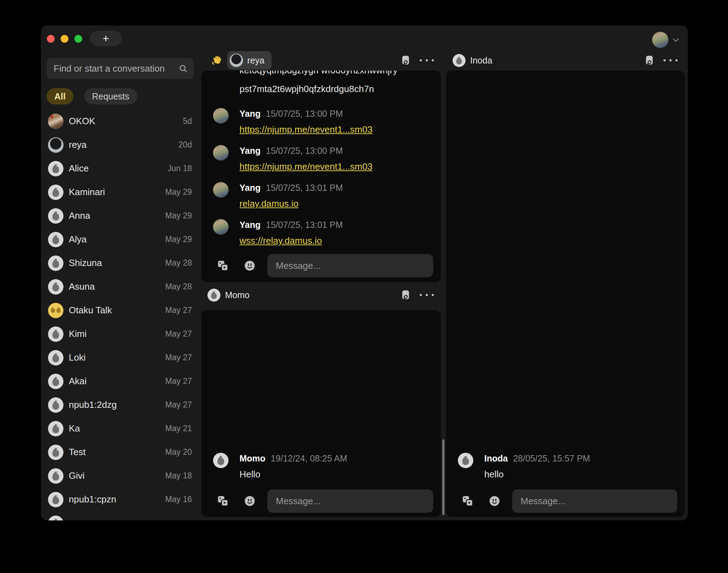 The width and height of the screenshot is (728, 573). Describe the element at coordinates (120, 169) in the screenshot. I see `conversation-item: Alice Jun 18` at that location.